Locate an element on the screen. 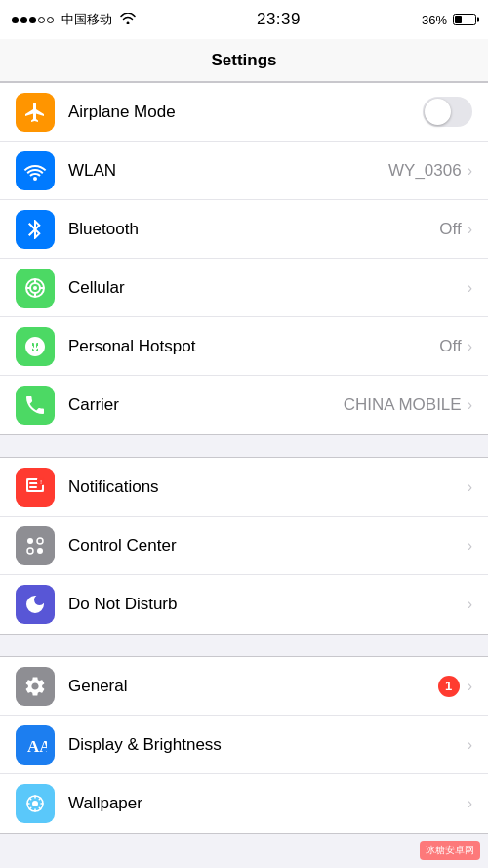  carrier-text: 中国移动 is located at coordinates (87, 20).